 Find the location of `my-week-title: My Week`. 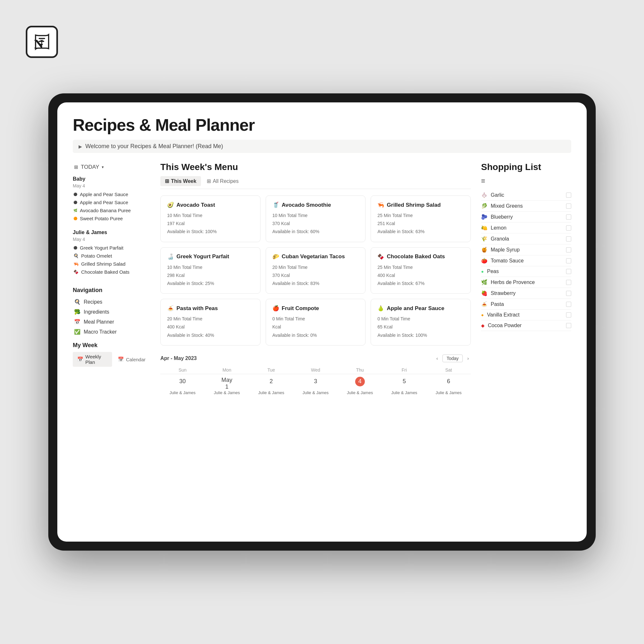

my-week-title: My Week is located at coordinates (111, 345).